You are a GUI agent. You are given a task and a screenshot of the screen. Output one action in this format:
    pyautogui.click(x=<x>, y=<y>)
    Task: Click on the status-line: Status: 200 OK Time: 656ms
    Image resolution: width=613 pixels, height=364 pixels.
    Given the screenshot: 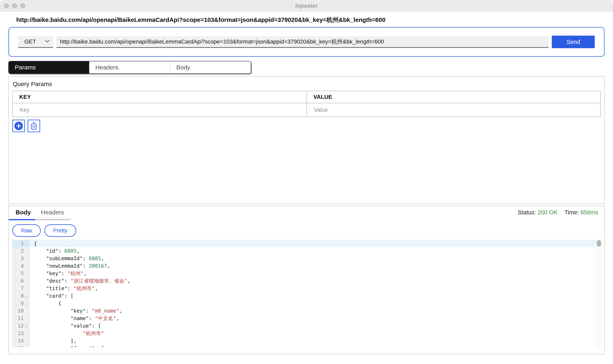 What is the action you would take?
    pyautogui.click(x=558, y=212)
    